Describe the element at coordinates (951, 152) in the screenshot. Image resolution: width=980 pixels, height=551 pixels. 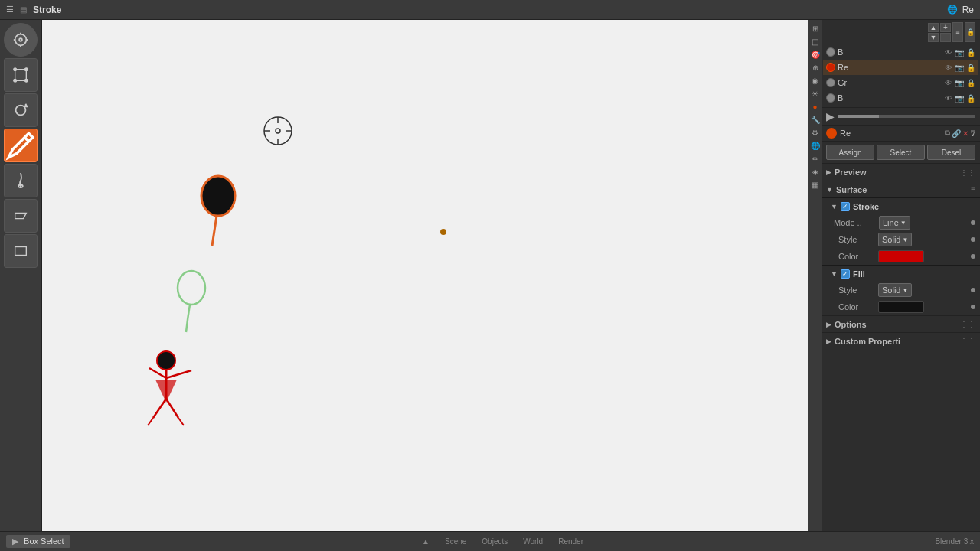
I see `desel-btn: Desel` at that location.